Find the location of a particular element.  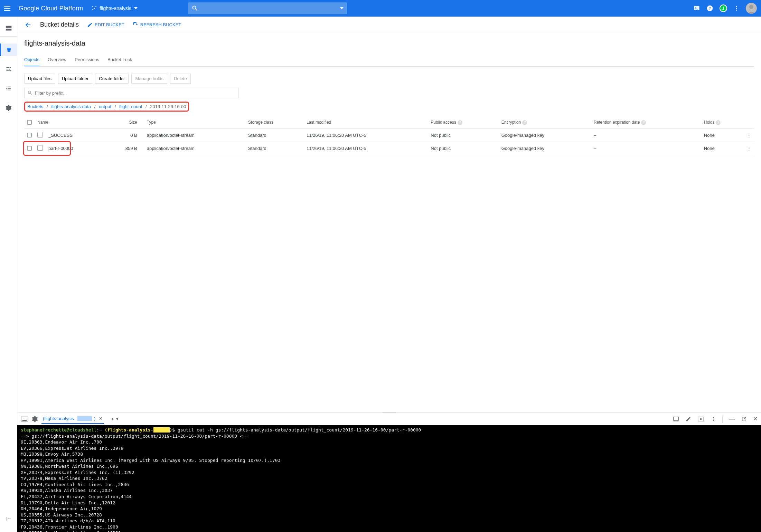

sidebar-browser is located at coordinates (9, 50).